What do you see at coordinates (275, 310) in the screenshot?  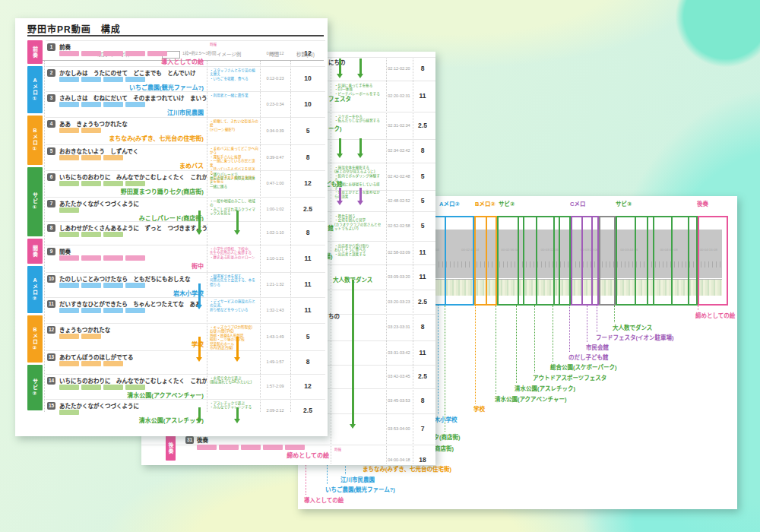 I see `time-range: 1:32-1:43` at bounding box center [275, 310].